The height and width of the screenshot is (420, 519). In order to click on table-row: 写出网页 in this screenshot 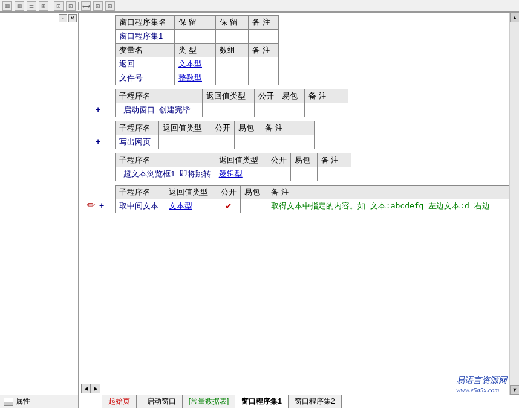, I will do `click(215, 143)`.